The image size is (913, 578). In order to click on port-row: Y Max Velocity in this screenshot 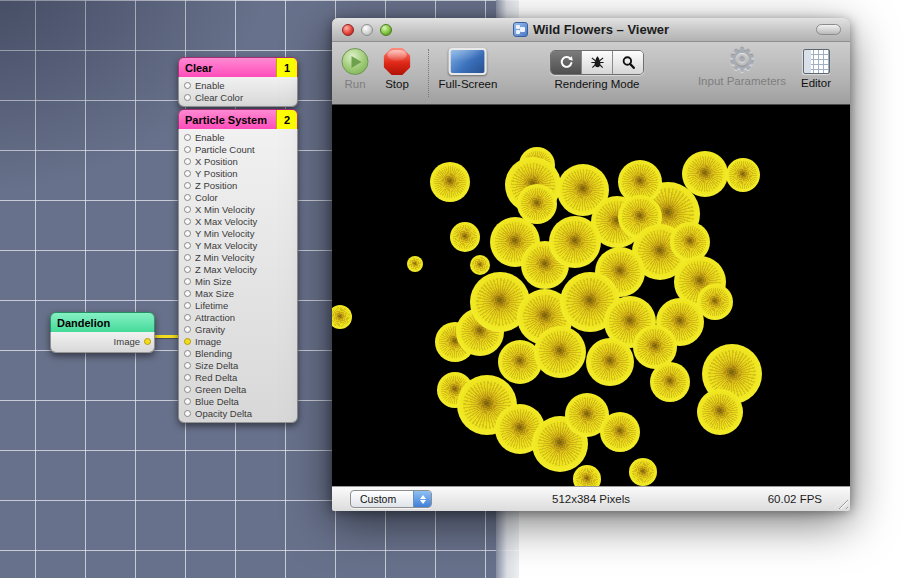, I will do `click(238, 245)`.